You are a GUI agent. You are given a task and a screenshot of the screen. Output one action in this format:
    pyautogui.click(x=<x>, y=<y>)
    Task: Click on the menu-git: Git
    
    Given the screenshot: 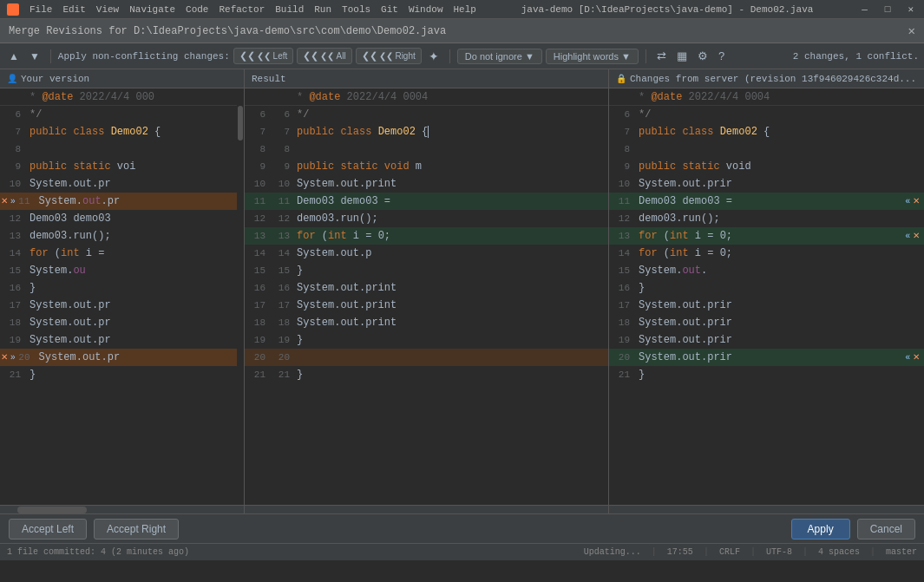 What is the action you would take?
    pyautogui.click(x=390, y=10)
    